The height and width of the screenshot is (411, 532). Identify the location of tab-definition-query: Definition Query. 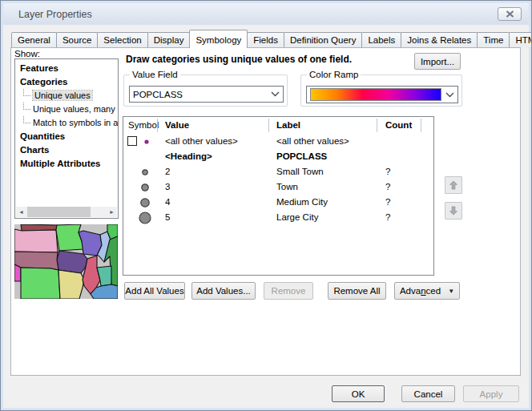
(323, 40).